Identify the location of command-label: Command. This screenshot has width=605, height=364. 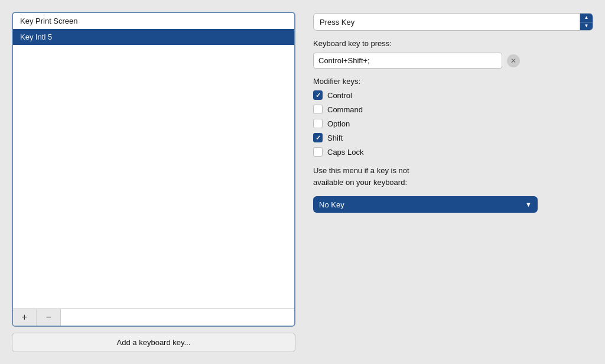
(345, 110).